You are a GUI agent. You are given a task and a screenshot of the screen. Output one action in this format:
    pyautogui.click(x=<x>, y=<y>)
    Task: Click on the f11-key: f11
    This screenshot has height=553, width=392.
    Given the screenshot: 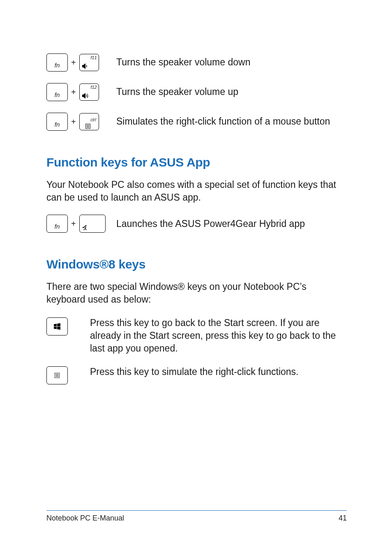 What is the action you would take?
    pyautogui.click(x=89, y=62)
    